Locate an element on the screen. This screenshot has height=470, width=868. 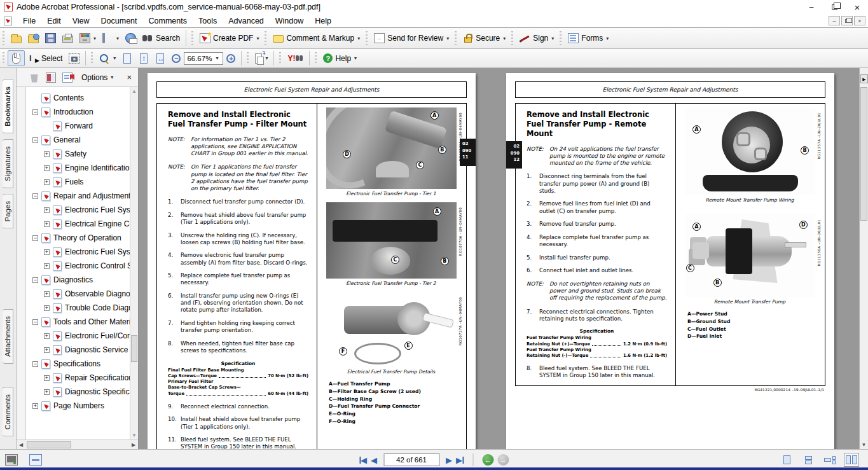
scroll-left-icon: ◀ is located at coordinates (21, 445).